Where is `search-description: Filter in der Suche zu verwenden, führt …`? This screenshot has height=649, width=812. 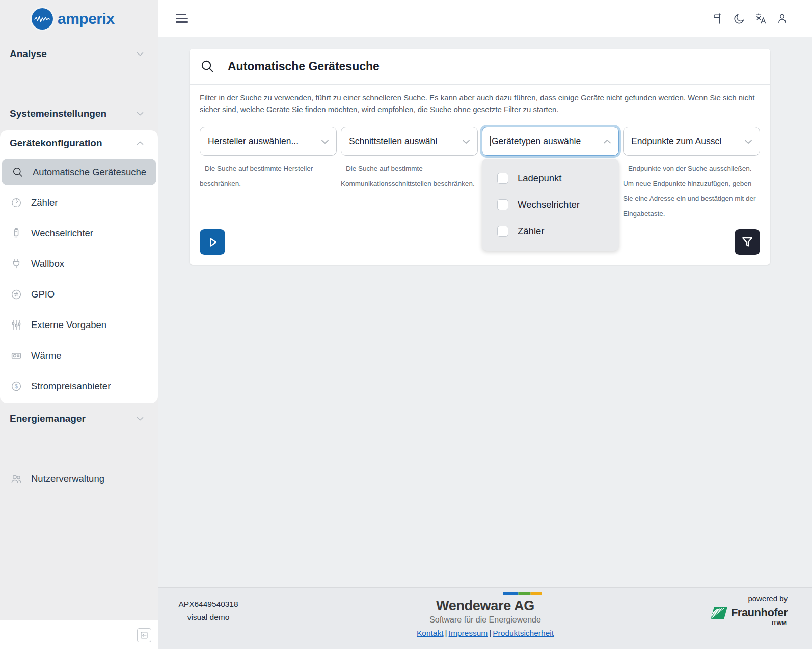
search-description: Filter in der Suche zu verwenden, führt … is located at coordinates (480, 104).